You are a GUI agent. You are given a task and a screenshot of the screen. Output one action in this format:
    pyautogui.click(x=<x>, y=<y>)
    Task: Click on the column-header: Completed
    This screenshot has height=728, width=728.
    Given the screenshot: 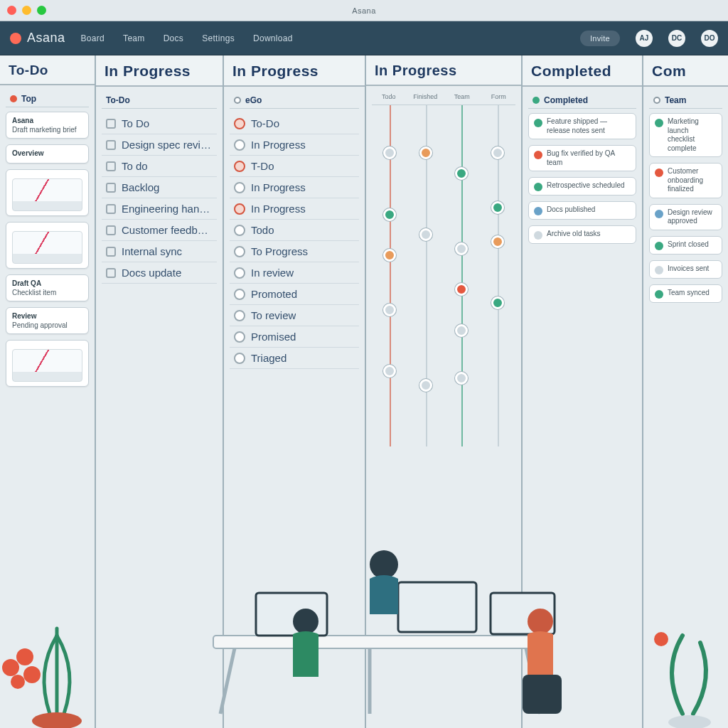 What is the action you would take?
    pyautogui.click(x=582, y=71)
    